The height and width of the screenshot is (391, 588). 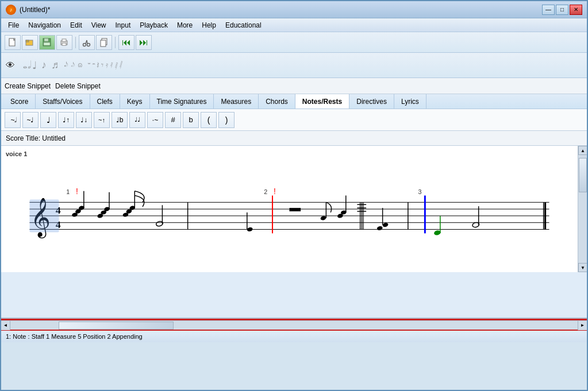 What do you see at coordinates (154, 25) in the screenshot?
I see `menu-playback: Playback` at bounding box center [154, 25].